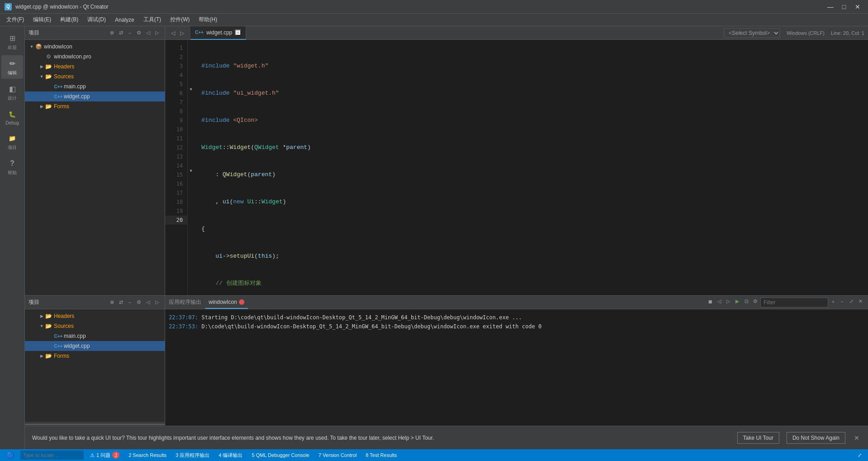 The width and height of the screenshot is (868, 461). I want to click on output-time-1: 22:37:07:, so click(184, 317).